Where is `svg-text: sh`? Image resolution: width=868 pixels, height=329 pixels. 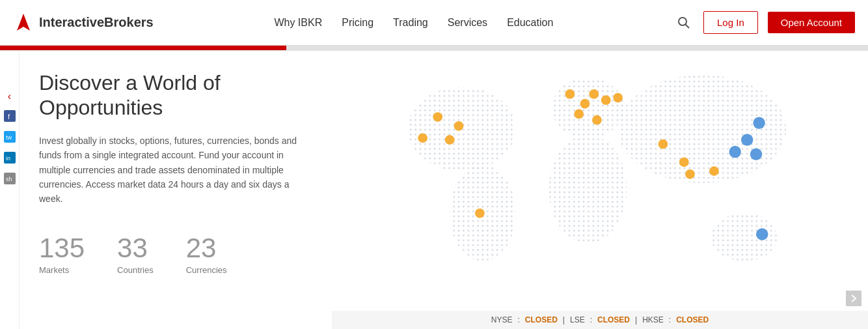
svg-text: sh is located at coordinates (9, 179).